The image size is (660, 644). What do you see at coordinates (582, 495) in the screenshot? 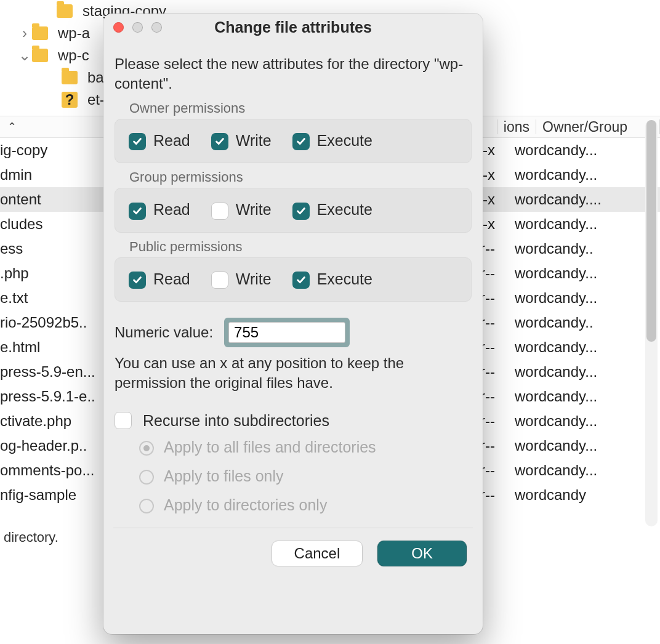
I see `file-owner: wordcandy` at bounding box center [582, 495].